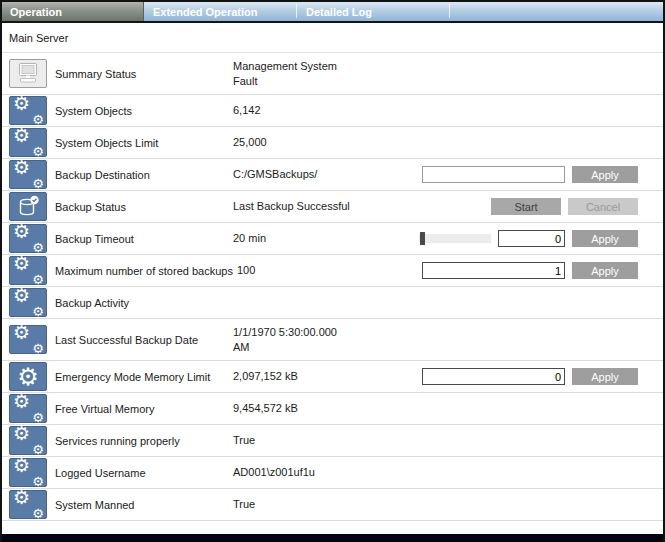  I want to click on tab-extended-operation: Extended Operation, so click(220, 12).